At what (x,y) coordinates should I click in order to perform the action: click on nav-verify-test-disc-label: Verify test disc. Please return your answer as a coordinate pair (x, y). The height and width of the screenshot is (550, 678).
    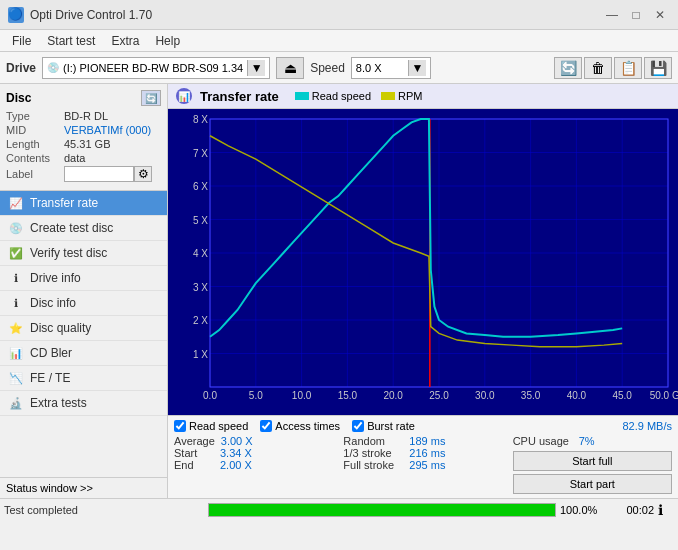
    Looking at the image, I should click on (68, 253).